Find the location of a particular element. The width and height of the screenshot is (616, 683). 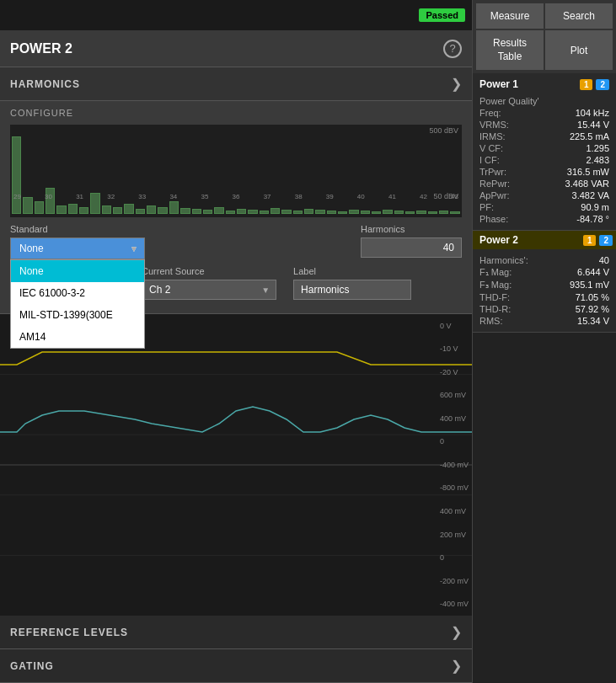

gating-header: GATING ❯ is located at coordinates (236, 666).